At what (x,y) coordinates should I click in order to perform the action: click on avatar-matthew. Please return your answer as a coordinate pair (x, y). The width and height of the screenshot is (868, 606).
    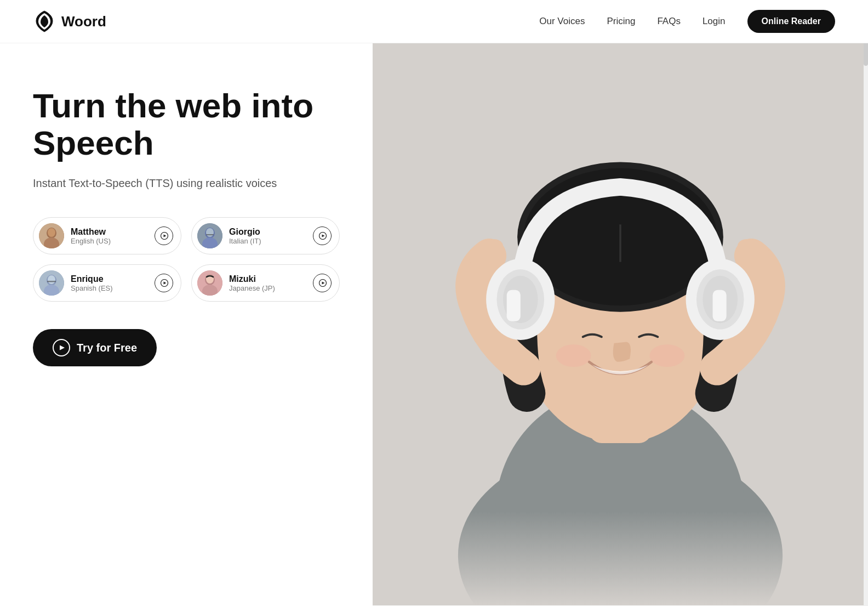
    Looking at the image, I should click on (52, 236).